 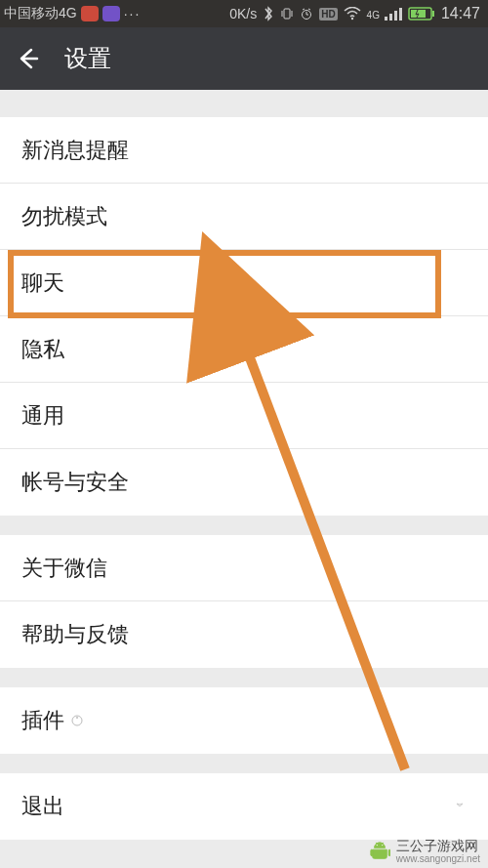 What do you see at coordinates (385, 14) in the screenshot?
I see `data-signal: 4G` at bounding box center [385, 14].